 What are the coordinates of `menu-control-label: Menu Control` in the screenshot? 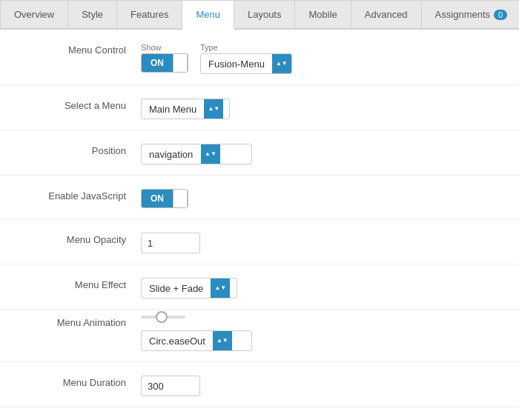 It's located at (78, 47).